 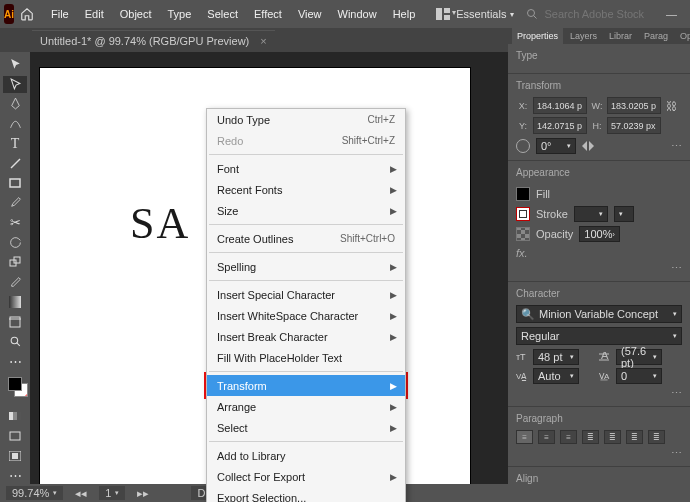 I want to click on tab-layers: Layers, so click(x=584, y=36).